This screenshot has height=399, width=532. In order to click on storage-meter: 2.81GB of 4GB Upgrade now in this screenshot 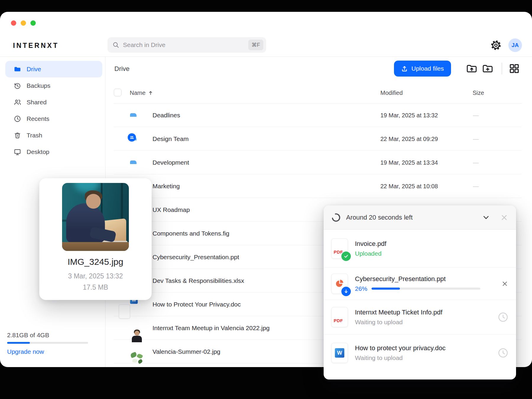, I will do `click(48, 343)`.